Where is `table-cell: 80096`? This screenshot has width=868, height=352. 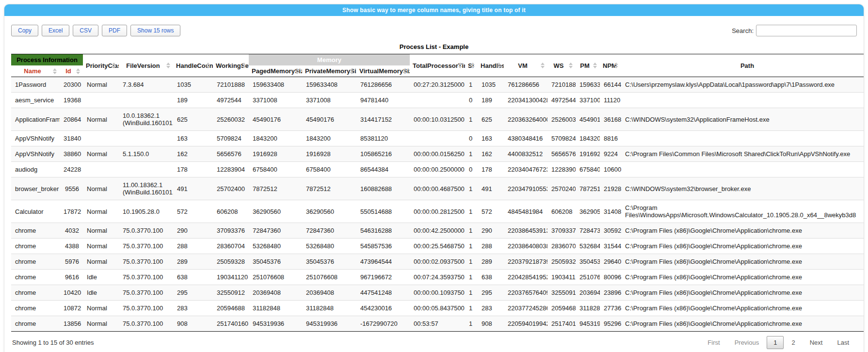
table-cell: 80096 is located at coordinates (611, 277).